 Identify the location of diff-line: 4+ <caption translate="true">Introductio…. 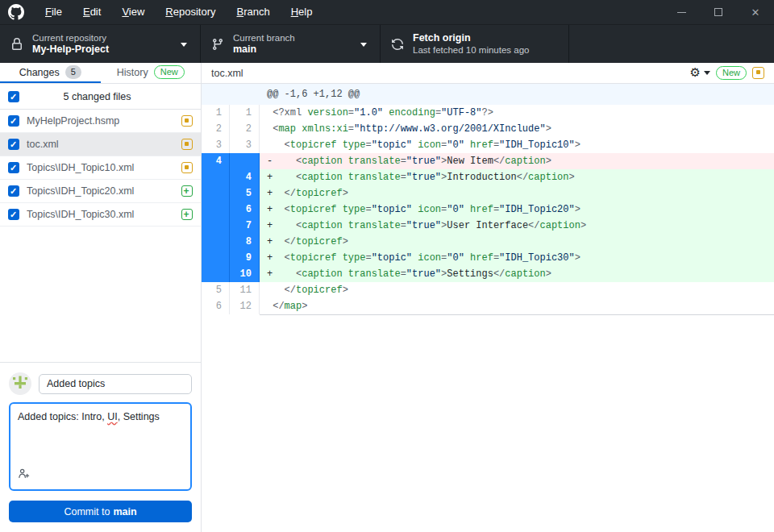
(488, 177).